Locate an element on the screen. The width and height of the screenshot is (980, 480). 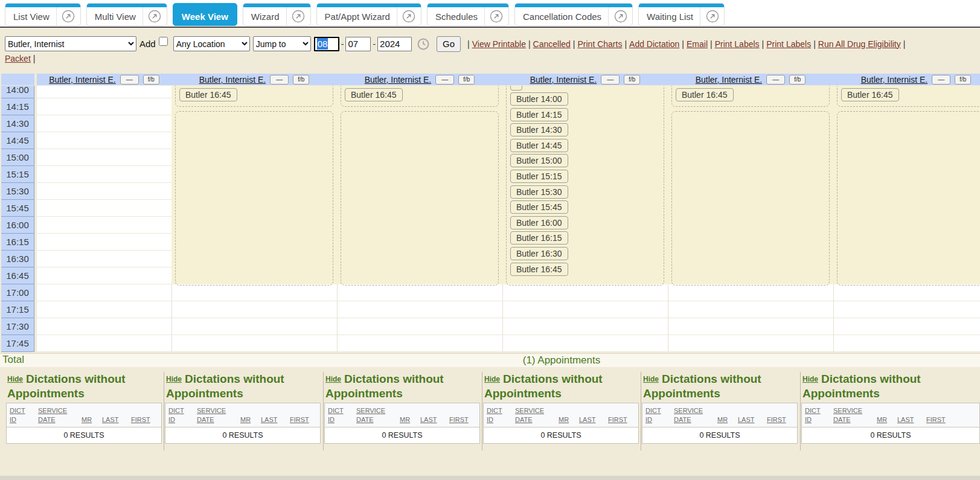
date-month-input: 08 is located at coordinates (327, 44).